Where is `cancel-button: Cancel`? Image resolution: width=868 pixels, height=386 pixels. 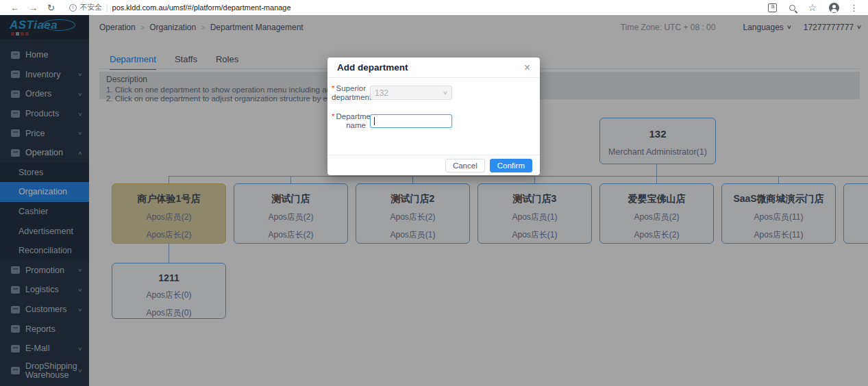 cancel-button: Cancel is located at coordinates (465, 166).